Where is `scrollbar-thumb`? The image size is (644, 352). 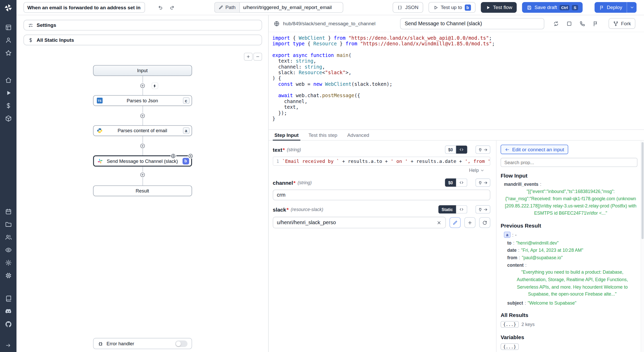
scrollbar-thumb is located at coordinates (642, 191).